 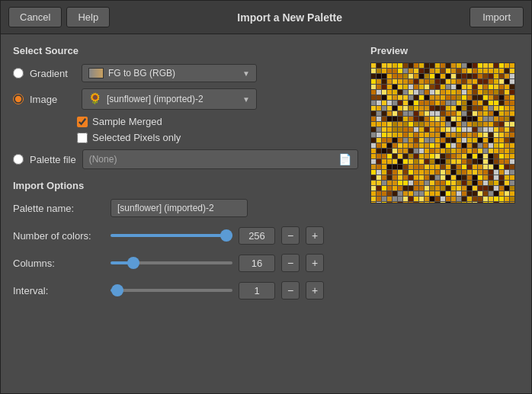 What do you see at coordinates (82, 138) in the screenshot?
I see `selected-pixels-checkbox` at bounding box center [82, 138].